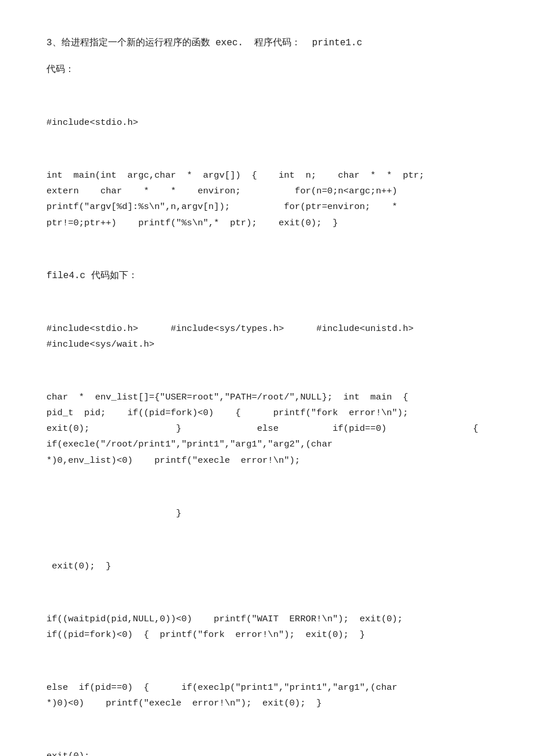 The height and width of the screenshot is (756, 534). What do you see at coordinates (267, 513) in the screenshot?
I see `indent-close: }` at bounding box center [267, 513].